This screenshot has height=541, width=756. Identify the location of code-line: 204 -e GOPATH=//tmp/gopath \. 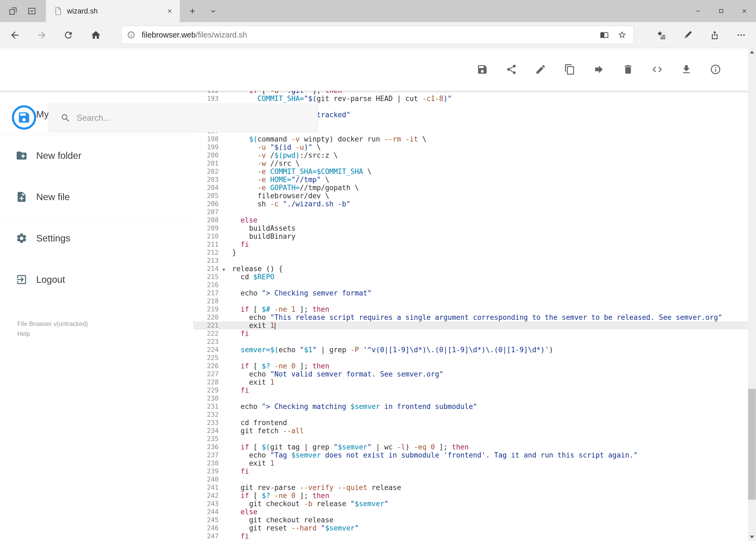
(471, 188).